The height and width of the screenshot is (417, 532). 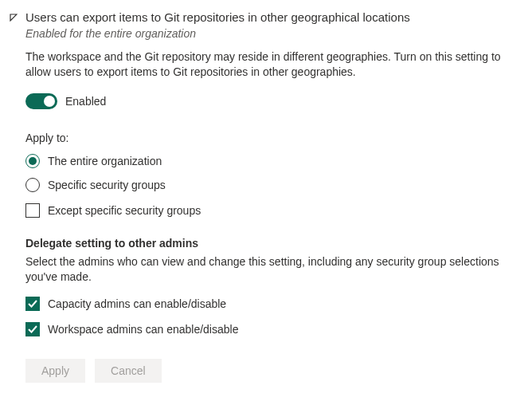 I want to click on capacity-admins-checkbox: Capacity admins can enable/disable, so click(x=274, y=304).